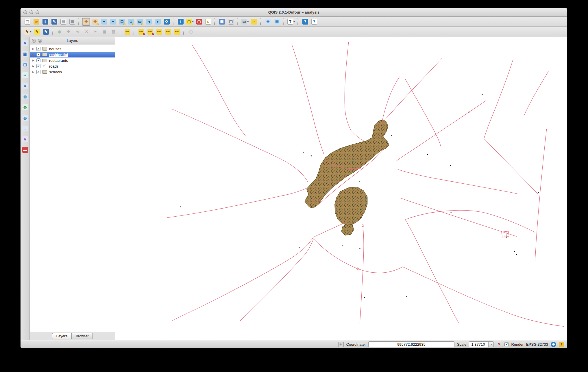 Image resolution: width=588 pixels, height=372 pixels. What do you see at coordinates (291, 22) in the screenshot?
I see `text-annotation: T▾` at bounding box center [291, 22].